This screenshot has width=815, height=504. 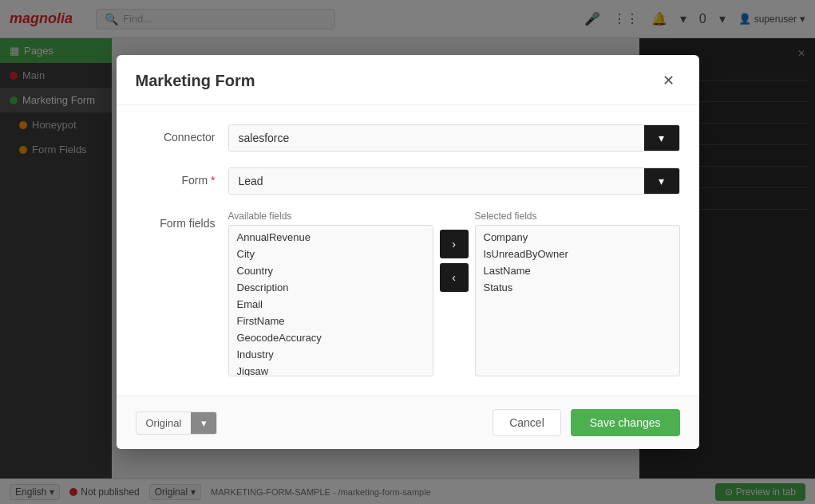 I want to click on connector-control: salesforce ▾, so click(x=454, y=138).